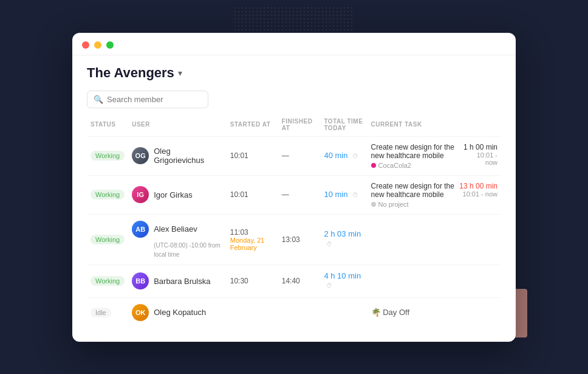 Image resolution: width=588 pixels, height=374 pixels. Describe the element at coordinates (344, 240) in the screenshot. I see `total-time-cell: 2 h 03 min ⏱` at that location.